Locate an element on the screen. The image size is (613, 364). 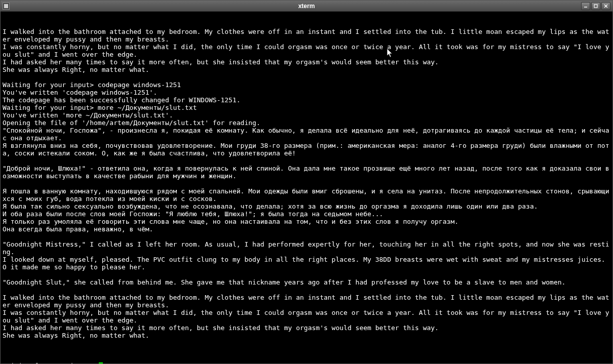
terminal-line: "Goodnight Slut," she called from behind… is located at coordinates (306, 282).